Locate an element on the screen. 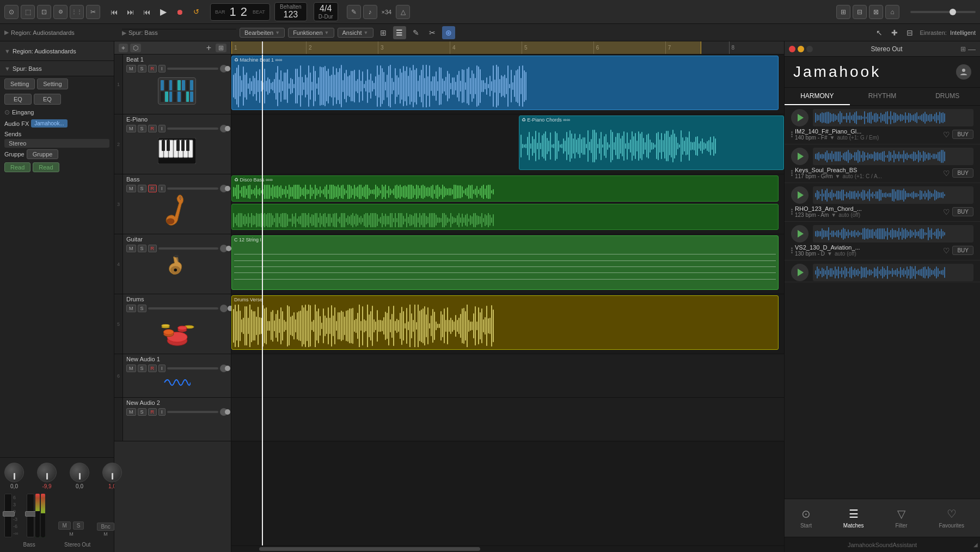 The width and height of the screenshot is (980, 552). toolbar-btn-3: ⊡ is located at coordinates (44, 12).